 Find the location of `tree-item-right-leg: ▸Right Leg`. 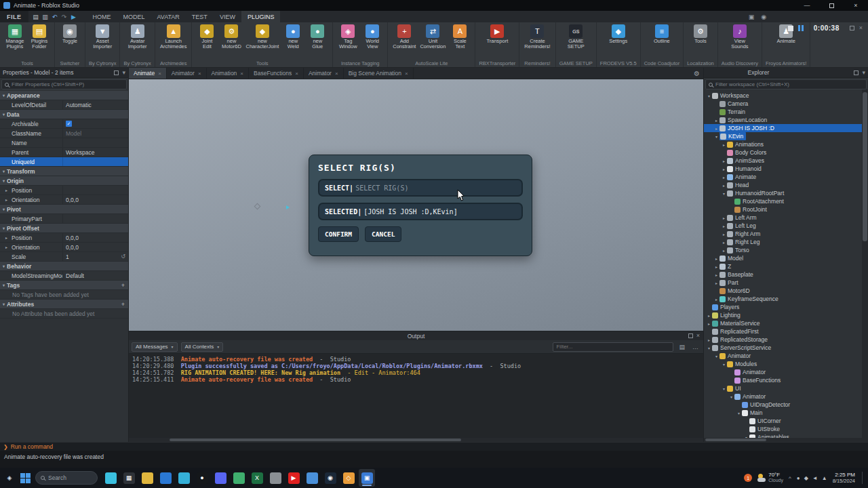

tree-item-right-leg: ▸Right Leg is located at coordinates (786, 242).